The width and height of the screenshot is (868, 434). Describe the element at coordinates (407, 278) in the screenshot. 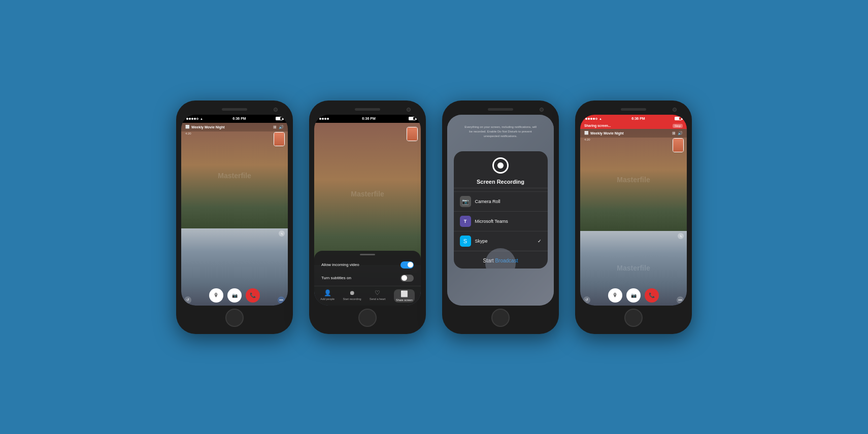

I see `subtitles-toggle` at that location.